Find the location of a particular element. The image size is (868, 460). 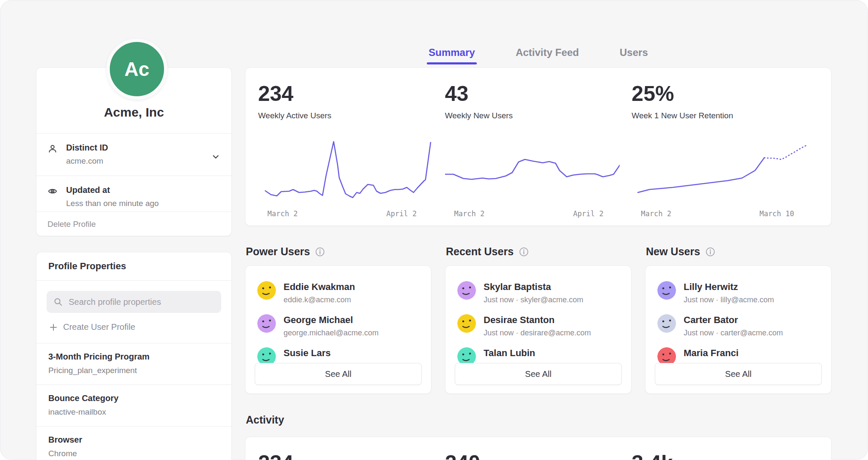

stat-label: Week 1 New User Retention is located at coordinates (719, 116).